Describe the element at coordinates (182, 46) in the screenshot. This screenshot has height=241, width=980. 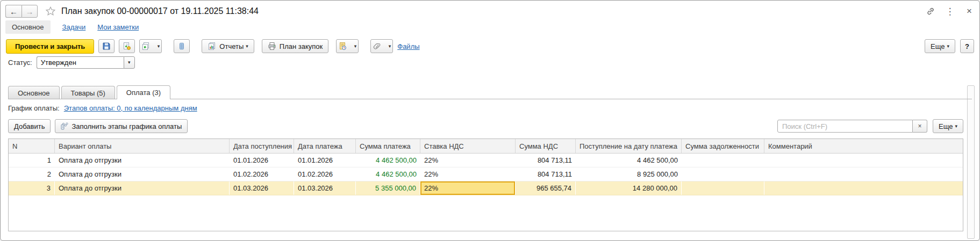
I see `register-records-icon` at that location.